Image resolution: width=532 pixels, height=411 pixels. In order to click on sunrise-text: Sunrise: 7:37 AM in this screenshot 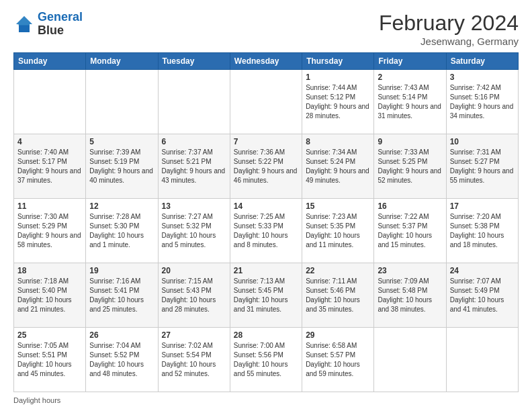, I will do `click(187, 152)`.